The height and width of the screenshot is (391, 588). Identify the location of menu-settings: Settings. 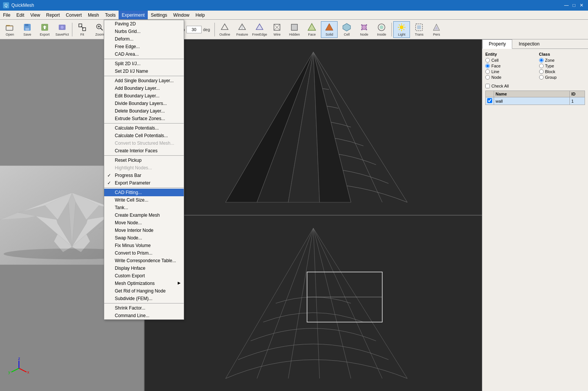
(159, 15).